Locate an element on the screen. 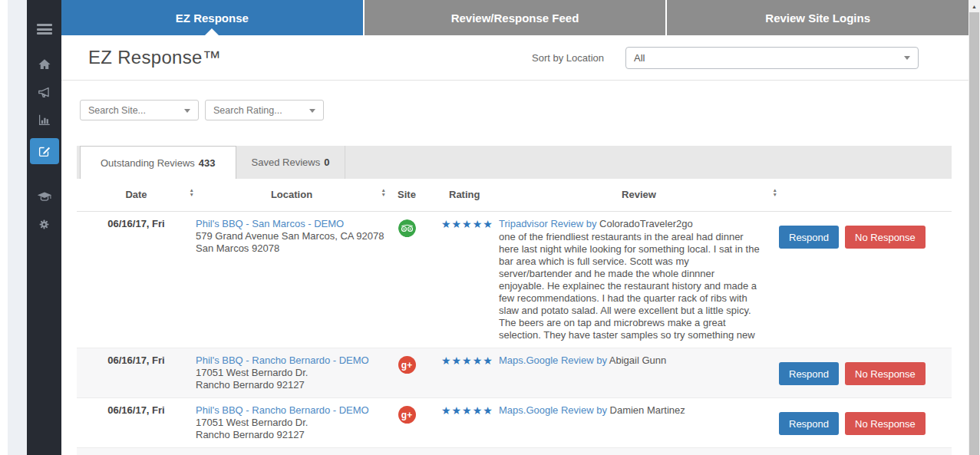 Image resolution: width=980 pixels, height=455 pixels. active-tab-caret is located at coordinates (212, 32).